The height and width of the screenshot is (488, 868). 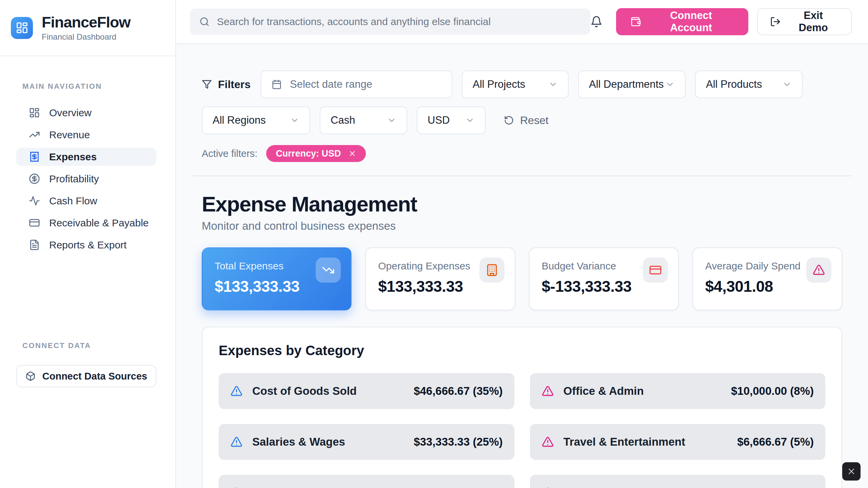 What do you see at coordinates (492, 270) in the screenshot?
I see `building-icon` at bounding box center [492, 270].